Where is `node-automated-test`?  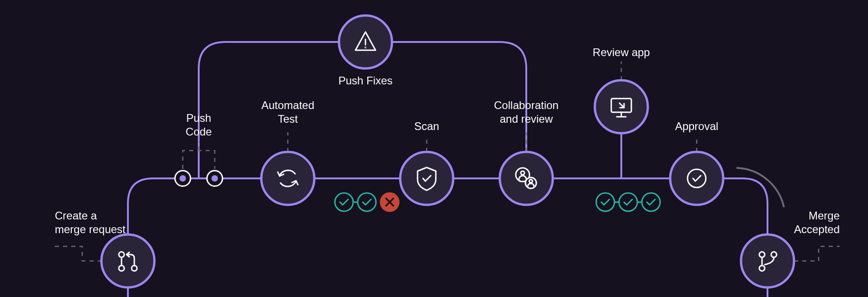 node-automated-test is located at coordinates (288, 178).